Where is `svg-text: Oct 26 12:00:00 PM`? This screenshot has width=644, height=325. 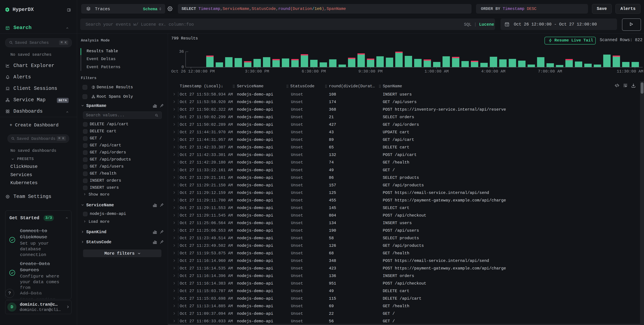 svg-text: Oct 26 12:00:00 PM is located at coordinates (193, 72).